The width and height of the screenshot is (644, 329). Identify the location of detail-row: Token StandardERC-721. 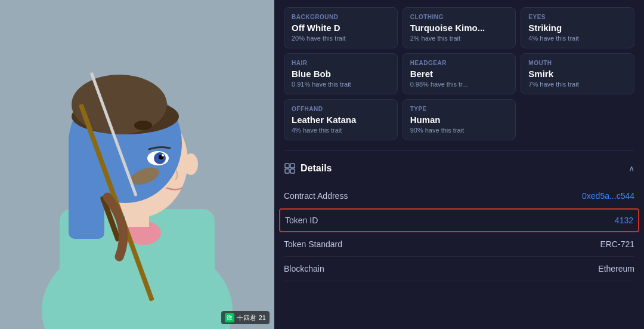
(459, 245).